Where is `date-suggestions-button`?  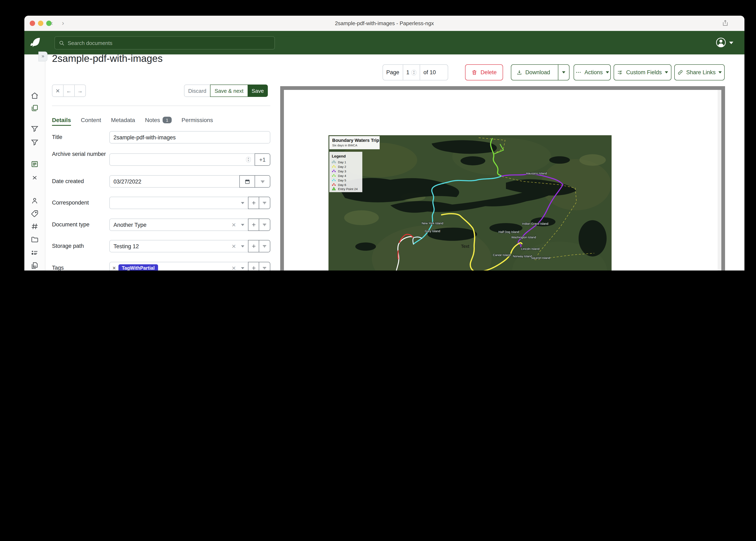 date-suggestions-button is located at coordinates (263, 181).